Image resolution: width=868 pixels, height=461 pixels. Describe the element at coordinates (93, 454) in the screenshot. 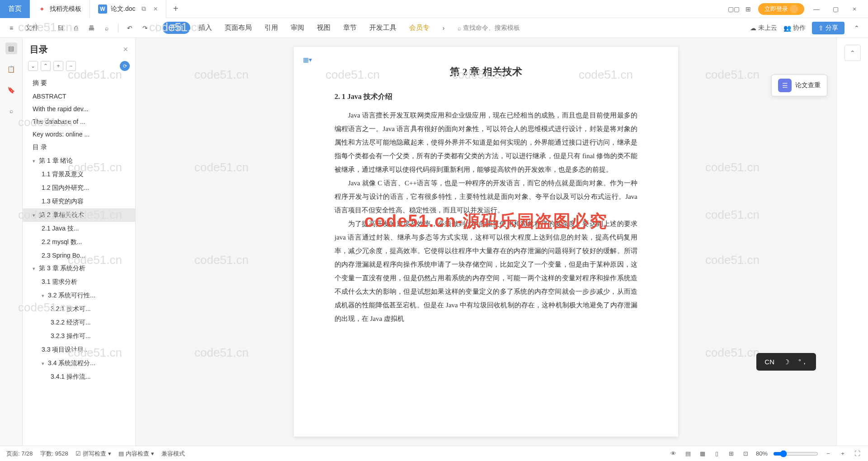

I see `spell-check: ☑ 拼写检查 ▾` at that location.